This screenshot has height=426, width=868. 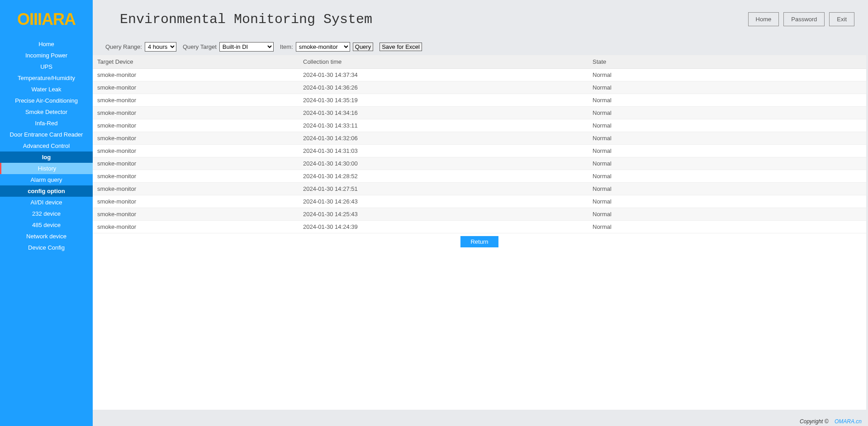 I want to click on password-button: Password, so click(x=804, y=19).